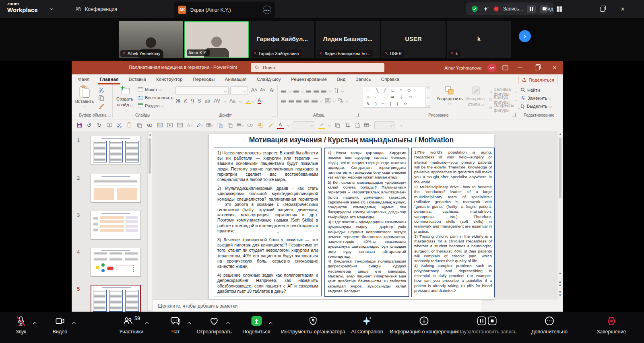  What do you see at coordinates (248, 101) in the screenshot?
I see `highlight-color-button` at bounding box center [248, 101].